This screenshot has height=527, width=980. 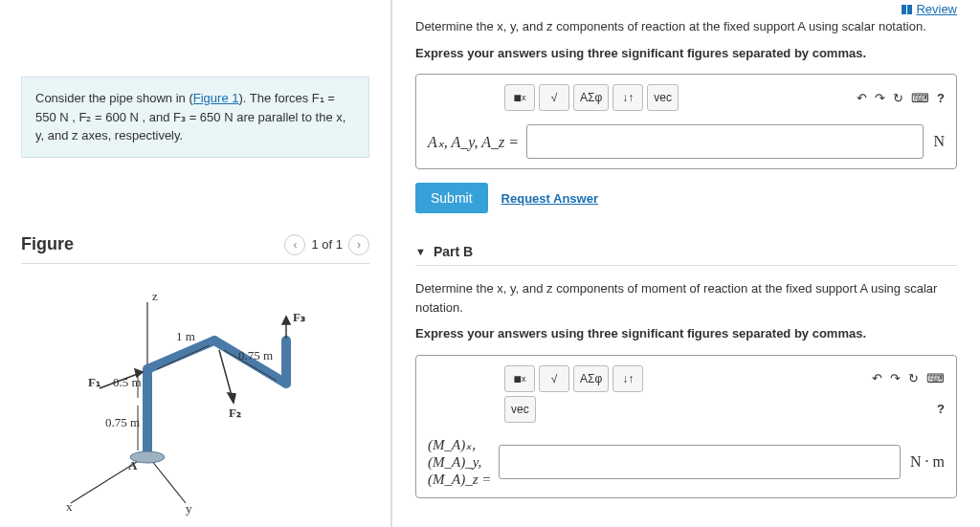 I want to click on sqrt-button: √, so click(x=554, y=98).